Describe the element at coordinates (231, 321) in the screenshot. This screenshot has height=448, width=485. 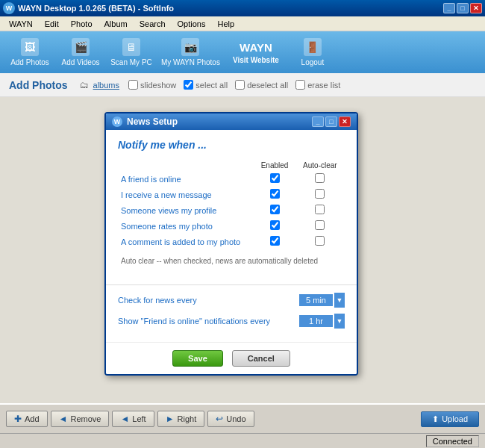
I see `show-friend-row: Show "Friend is online" notifications ev…` at that location.